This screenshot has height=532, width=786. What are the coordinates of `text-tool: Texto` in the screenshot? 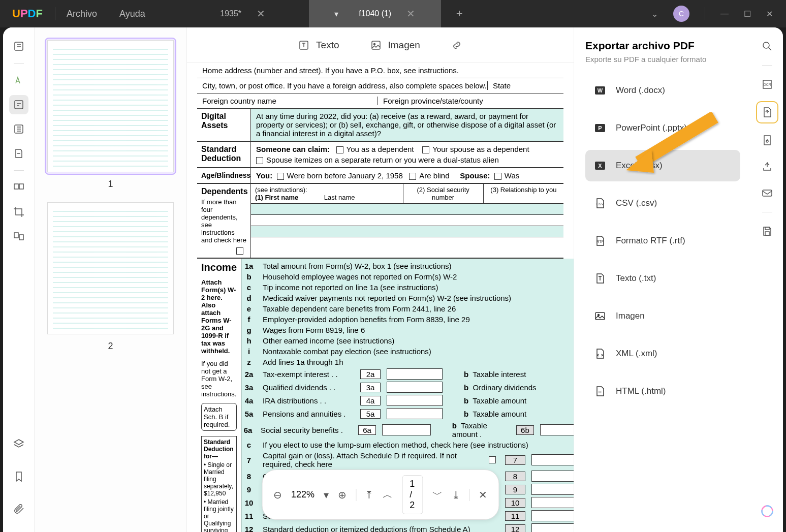 It's located at (318, 45).